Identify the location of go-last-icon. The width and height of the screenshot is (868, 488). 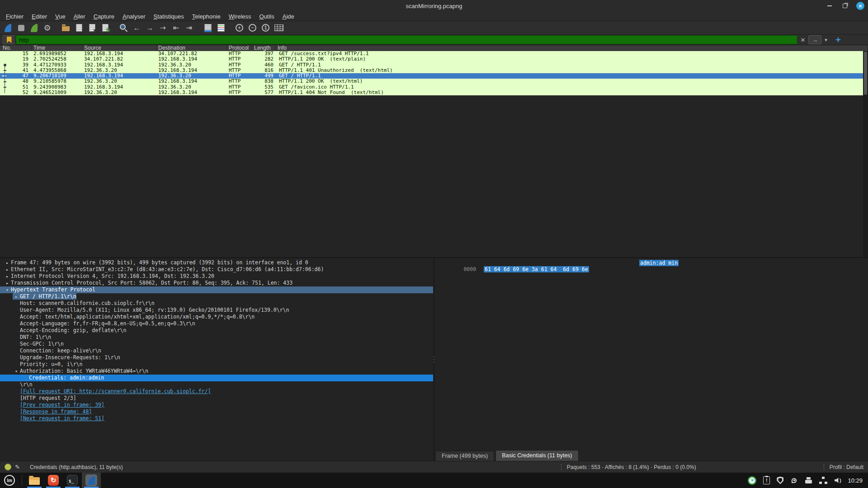
(189, 28).